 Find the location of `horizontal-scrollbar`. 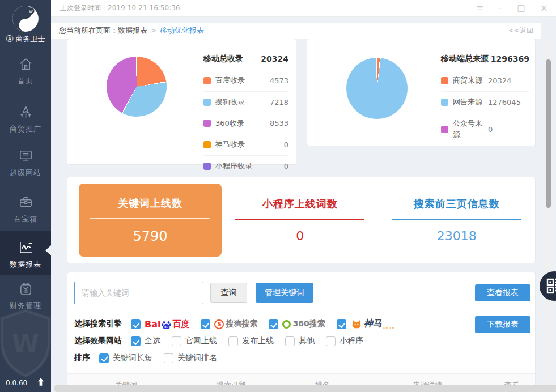

horizontal-scrollbar is located at coordinates (305, 389).